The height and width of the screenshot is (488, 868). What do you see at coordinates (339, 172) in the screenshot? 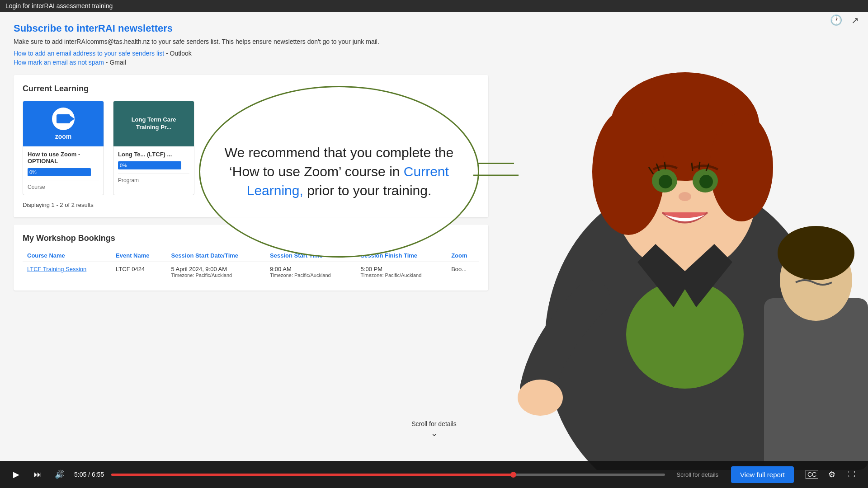
I see `bubble-ellipse: We recommend that you complete the ‘How …` at bounding box center [339, 172].